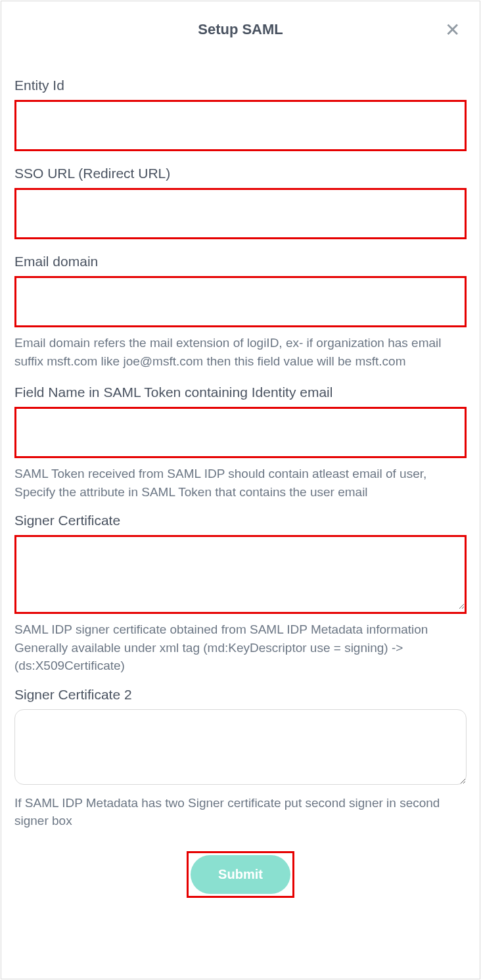 The image size is (481, 980). Describe the element at coordinates (240, 214) in the screenshot. I see `sso-url-highlight` at that location.